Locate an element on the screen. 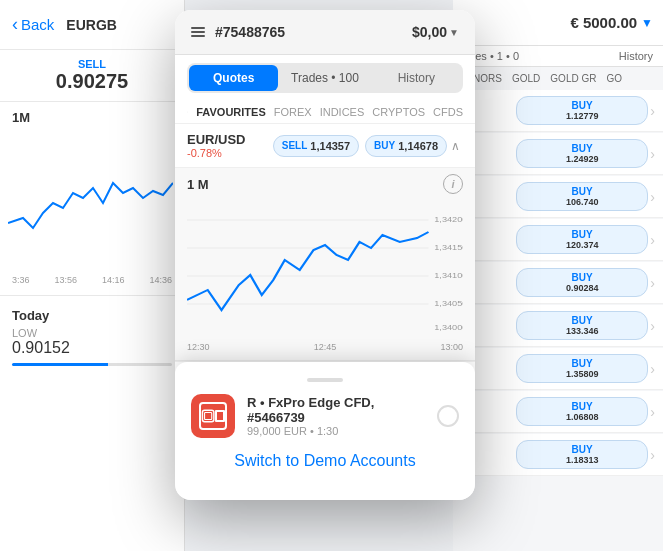 Image resolution: width=663 pixels, height=551 pixels. pair-row: BUY 1.12779 › is located at coordinates (558, 111).